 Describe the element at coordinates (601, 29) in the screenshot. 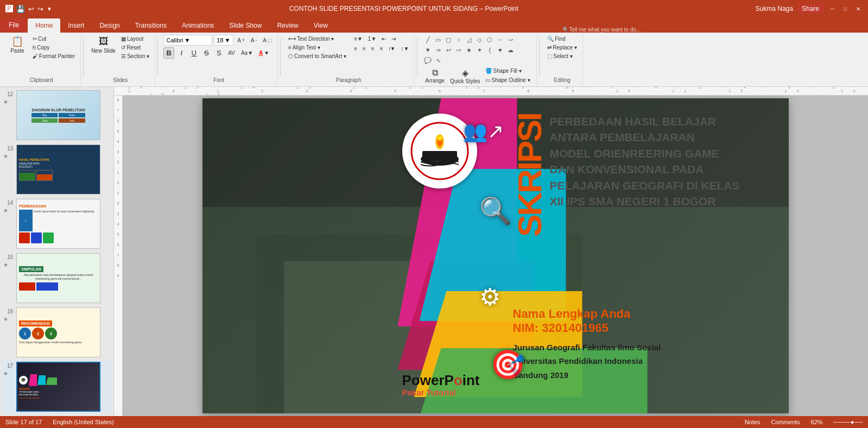

I see `tell-me-bar: 🔍 Tell me what you want to do...` at that location.